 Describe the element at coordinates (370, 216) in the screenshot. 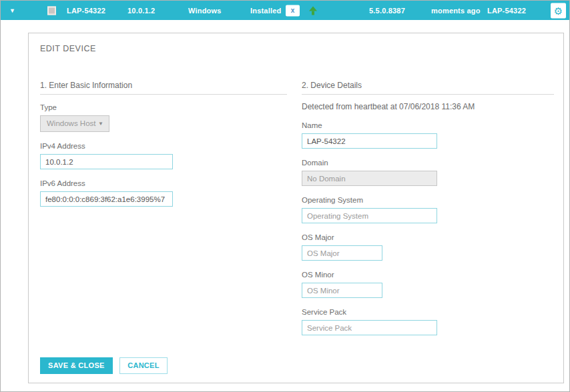

I see `operating-system-input` at that location.